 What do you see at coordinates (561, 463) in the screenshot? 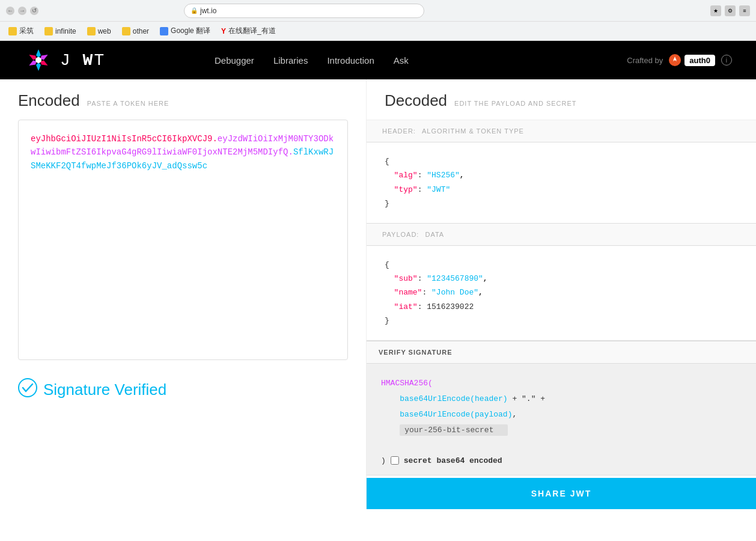
I see `verify-footer: ) secret base64 encoded` at bounding box center [561, 463].